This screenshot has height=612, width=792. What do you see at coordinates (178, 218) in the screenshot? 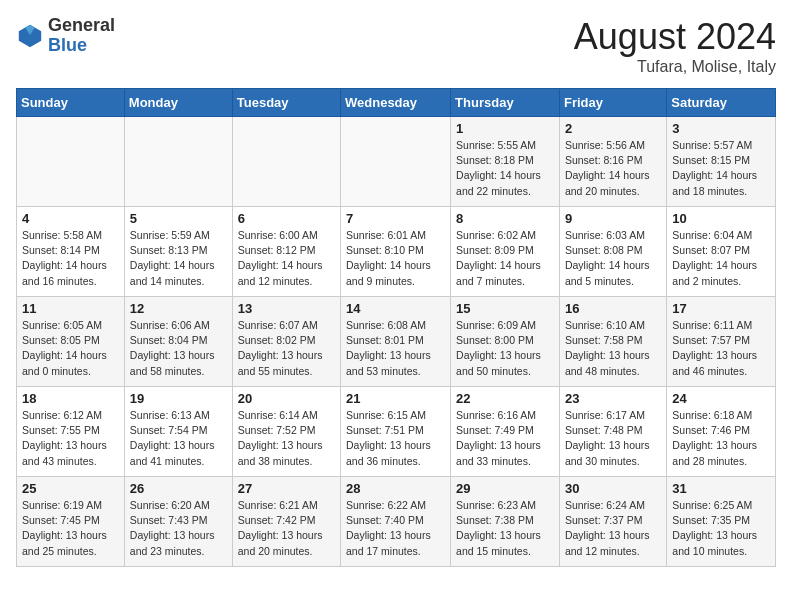
I see `day-number: 5` at bounding box center [178, 218].